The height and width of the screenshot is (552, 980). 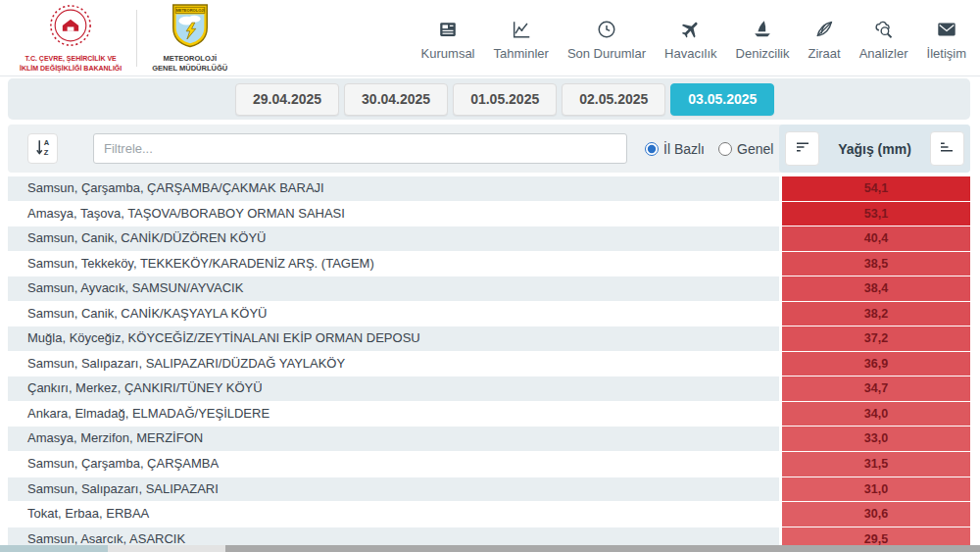 I want to click on rainfall-value: 54,1, so click(x=876, y=188).